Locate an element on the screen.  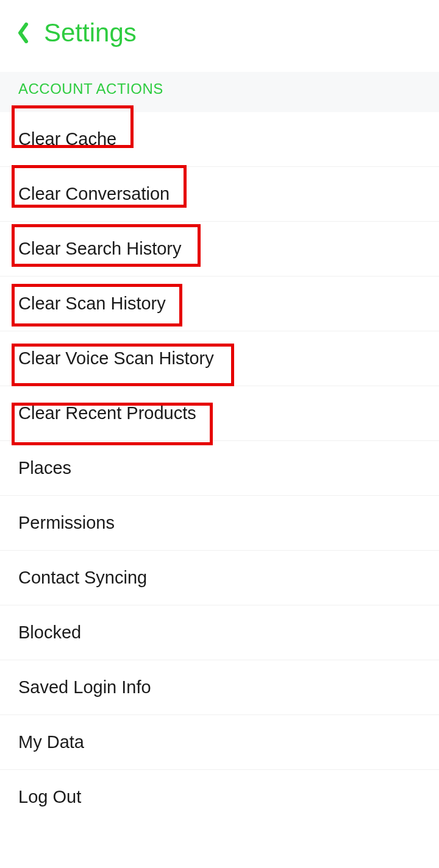
back-icon is located at coordinates (23, 33).